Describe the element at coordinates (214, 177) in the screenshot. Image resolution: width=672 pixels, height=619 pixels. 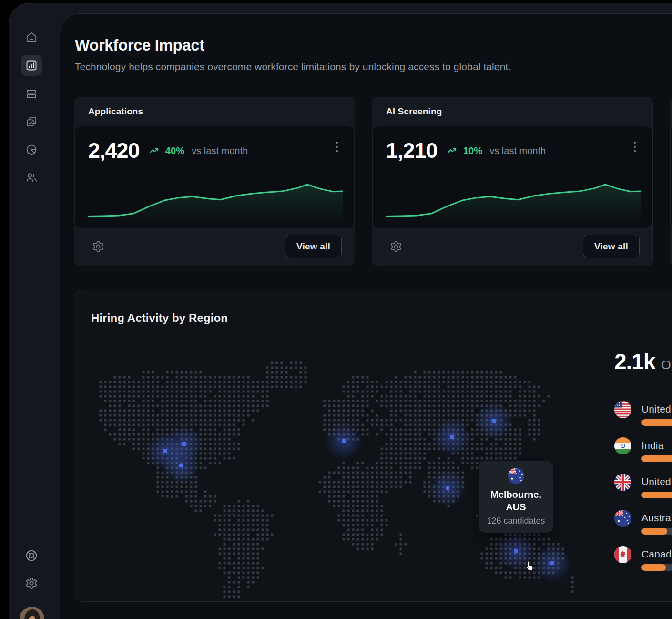
I see `card-body: 2,420 40% vs last month` at that location.